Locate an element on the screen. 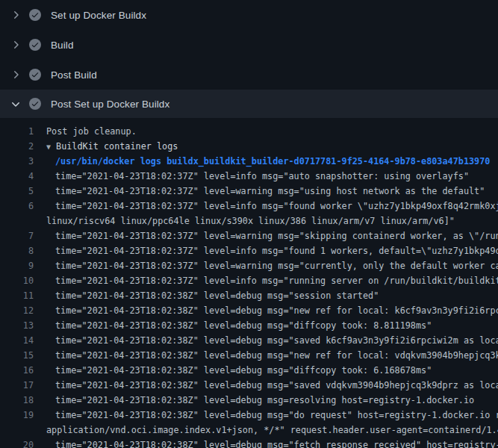  log-line: 13time="2021-04-23T18:02:38Z" level=debu… is located at coordinates (249, 326).